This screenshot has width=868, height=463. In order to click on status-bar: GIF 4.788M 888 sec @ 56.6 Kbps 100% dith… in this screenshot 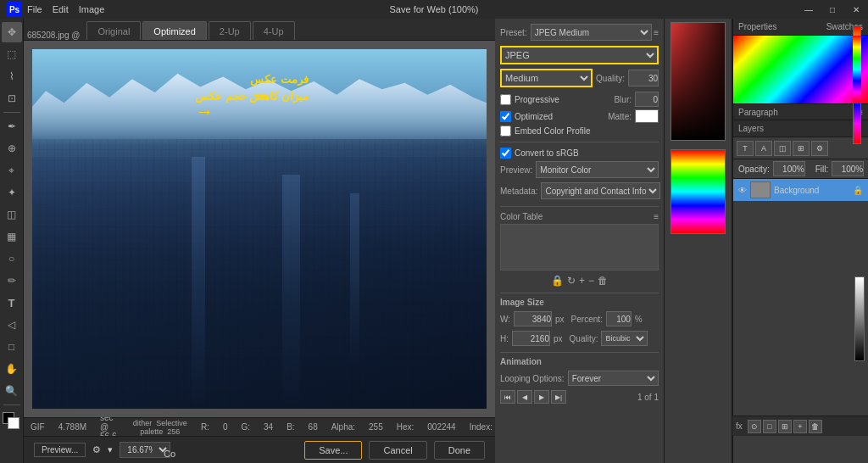, I will do `click(259, 427)`.